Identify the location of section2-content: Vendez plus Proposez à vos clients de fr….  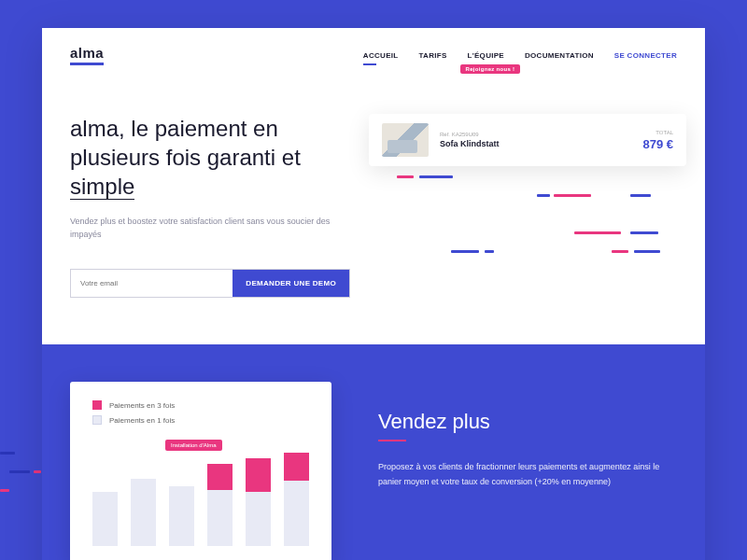
(528, 470).